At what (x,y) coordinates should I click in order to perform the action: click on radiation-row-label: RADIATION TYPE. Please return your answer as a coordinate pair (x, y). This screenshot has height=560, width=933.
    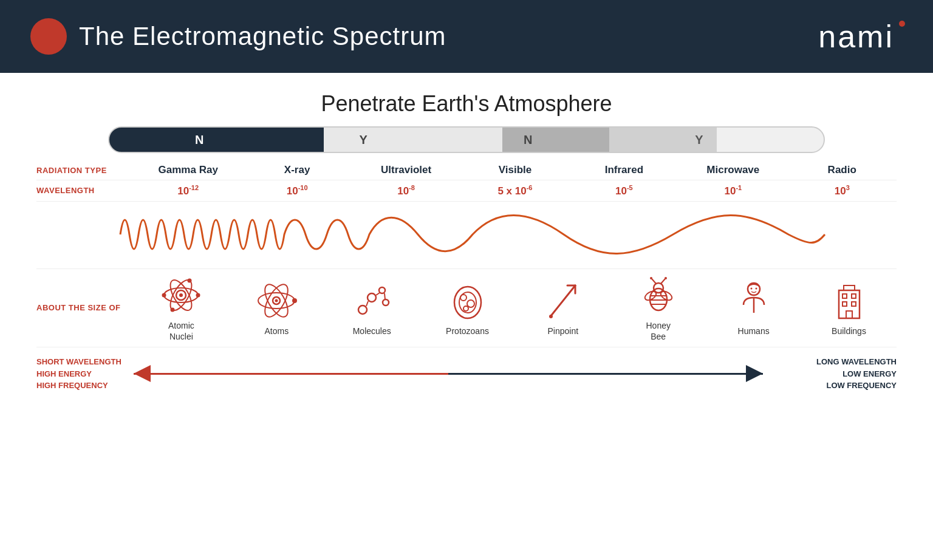
    Looking at the image, I should click on (85, 170).